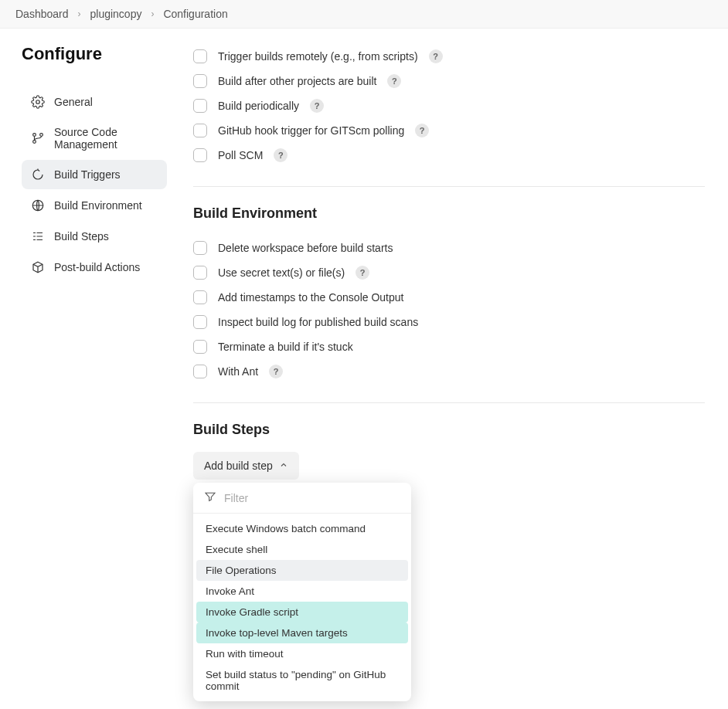 This screenshot has width=728, height=709. Describe the element at coordinates (318, 56) in the screenshot. I see `trigger-label: Trigger builds remotely (e.g., from scri…` at that location.